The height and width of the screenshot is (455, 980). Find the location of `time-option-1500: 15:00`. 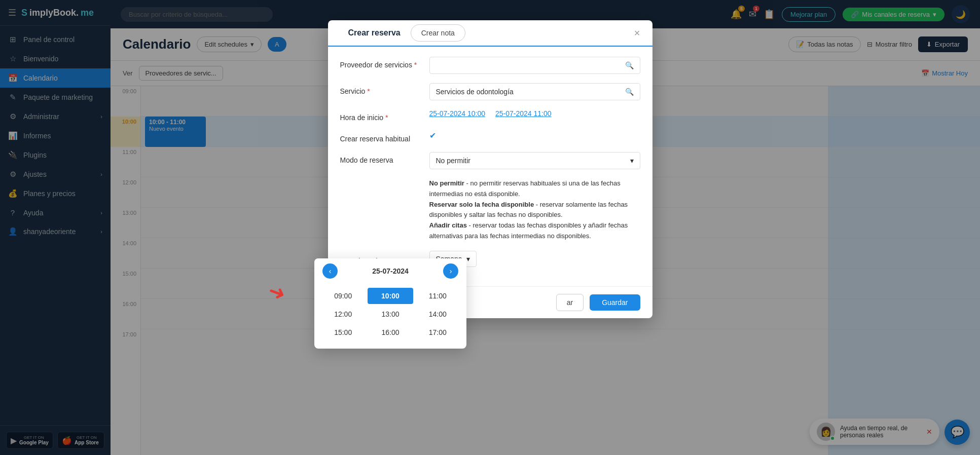

time-option-1500: 15:00 is located at coordinates (343, 332).